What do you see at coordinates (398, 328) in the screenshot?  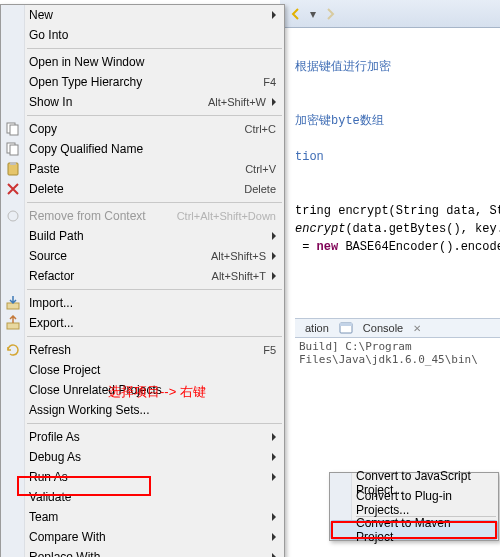 I see `console-tabs: ation Console ✕` at bounding box center [398, 328].